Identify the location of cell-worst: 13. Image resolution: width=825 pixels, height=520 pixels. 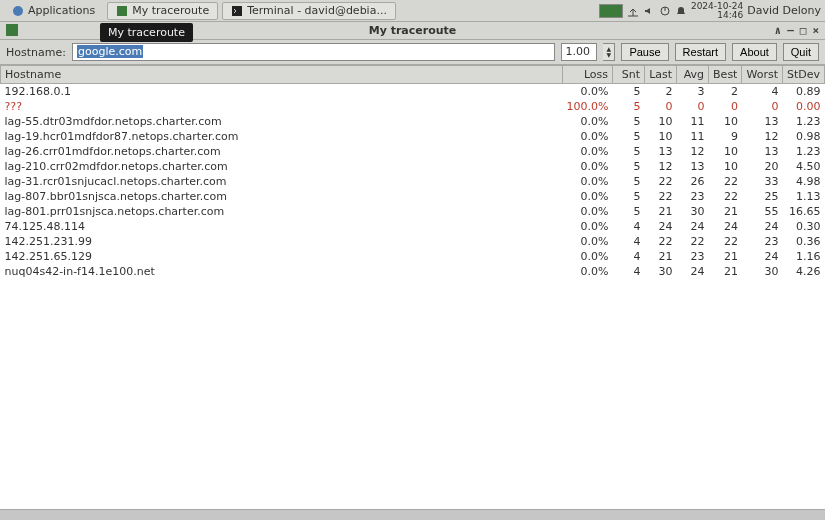
(762, 122).